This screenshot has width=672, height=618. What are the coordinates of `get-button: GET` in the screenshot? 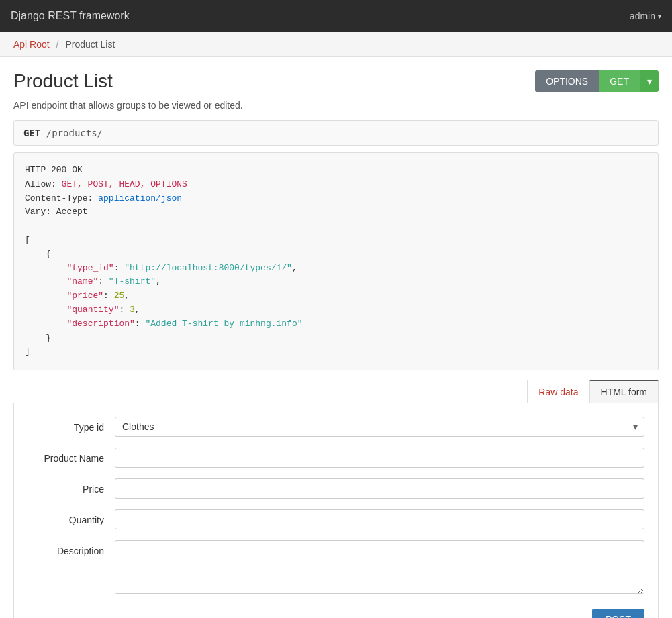 It's located at (619, 81).